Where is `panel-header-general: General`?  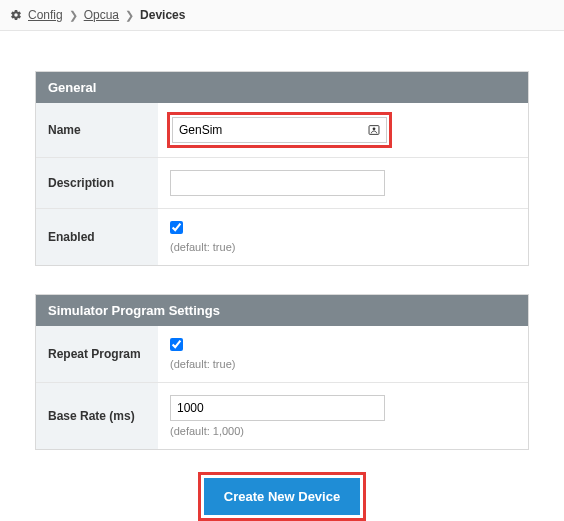
panel-header-general: General is located at coordinates (282, 88).